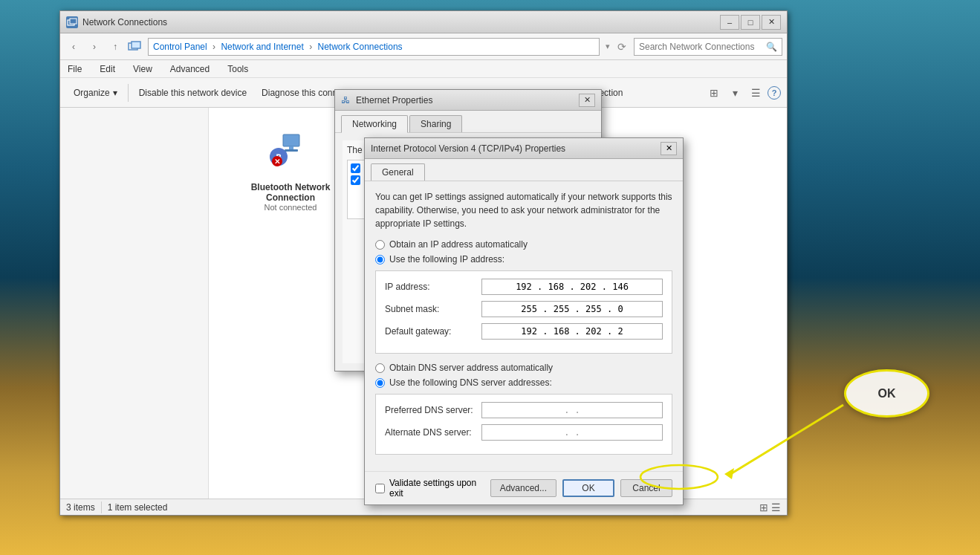 This screenshot has height=555, width=980. Describe the element at coordinates (572, 309) in the screenshot. I see `subnet-mask-input` at that location.